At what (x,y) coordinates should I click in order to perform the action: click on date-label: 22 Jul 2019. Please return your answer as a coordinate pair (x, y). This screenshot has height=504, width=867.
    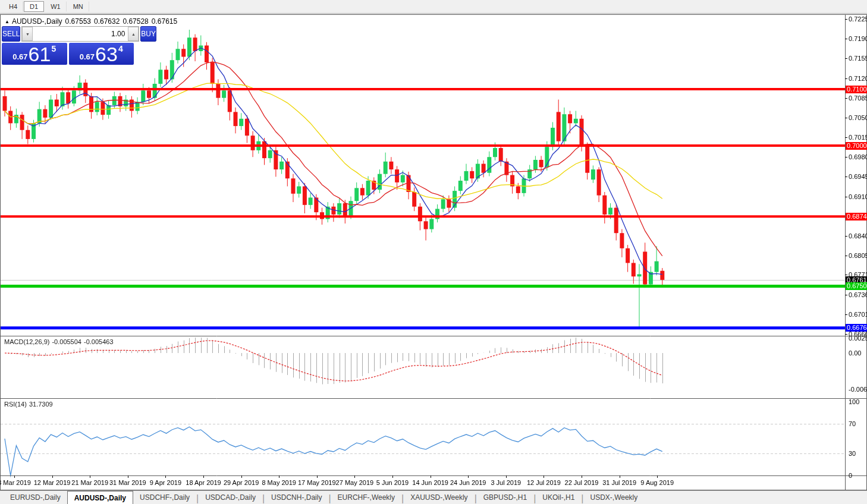
    Looking at the image, I should click on (582, 483).